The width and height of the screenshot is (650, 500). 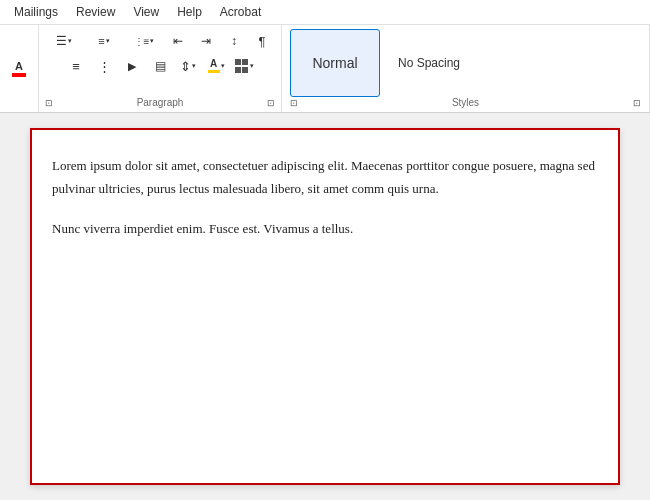 I want to click on pilcrow-icon: ¶, so click(x=262, y=42).